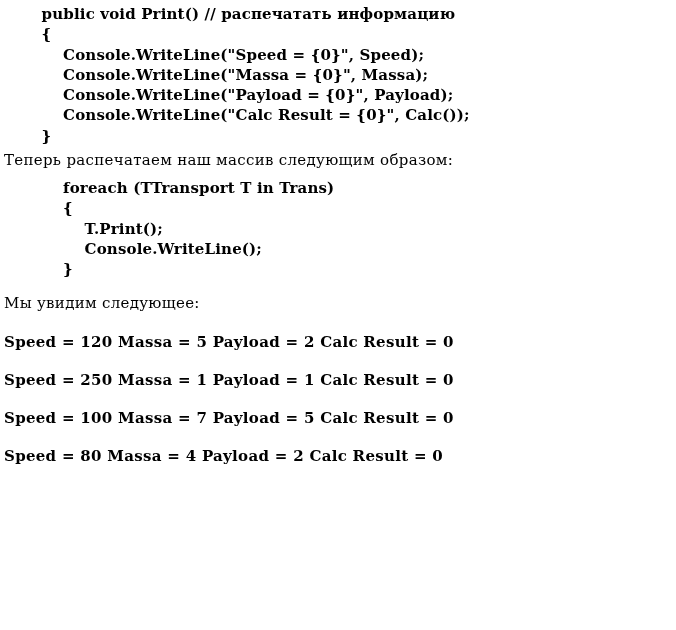  I want to click on output-row: Speed = 250 Massa = 1 Payload = 1 Calc R…, so click(338, 380).